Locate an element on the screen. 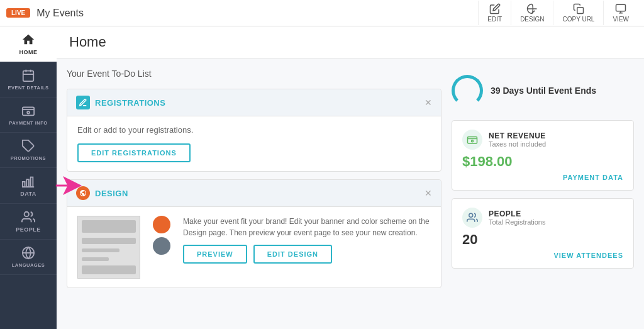 The image size is (644, 329). design-label: DESIGN is located at coordinates (532, 19).